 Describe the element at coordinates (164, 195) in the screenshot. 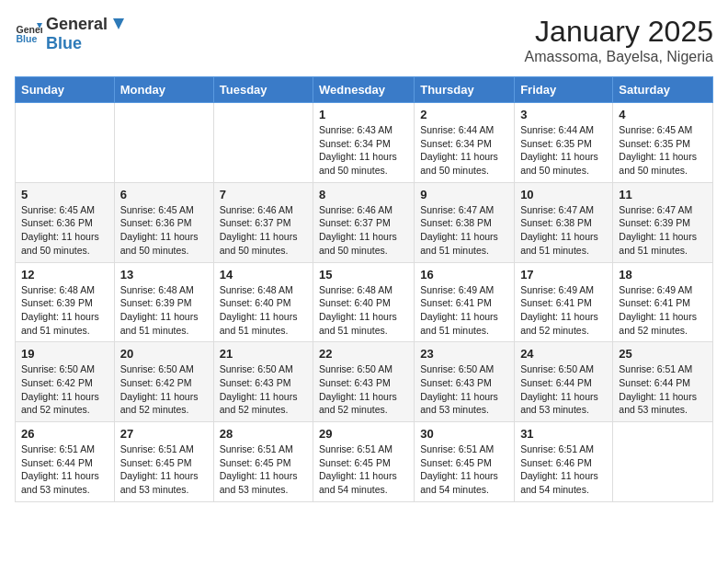

I see `day-number: 6` at that location.